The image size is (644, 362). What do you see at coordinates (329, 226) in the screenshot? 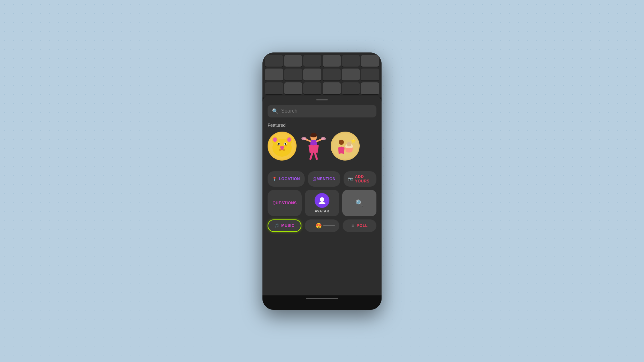
I see `slider-bar` at bounding box center [329, 226].